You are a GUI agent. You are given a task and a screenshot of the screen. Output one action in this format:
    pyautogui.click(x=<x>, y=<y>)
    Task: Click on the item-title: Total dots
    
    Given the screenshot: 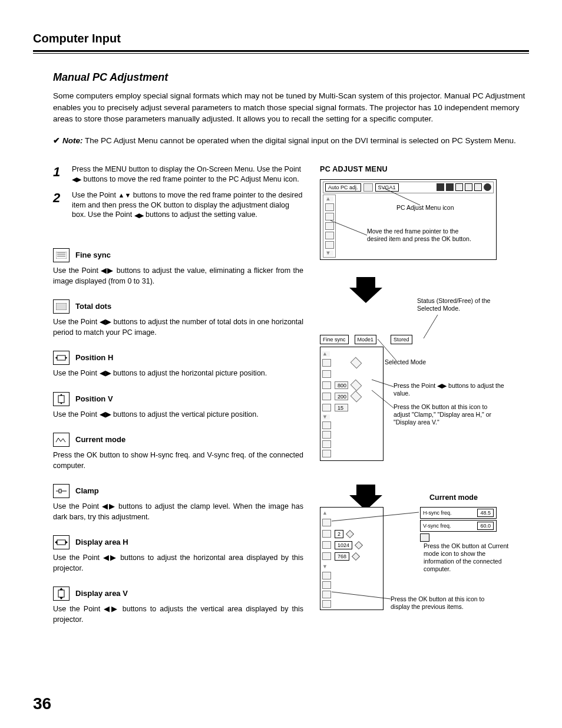 What is the action you would take?
    pyautogui.click(x=93, y=307)
    